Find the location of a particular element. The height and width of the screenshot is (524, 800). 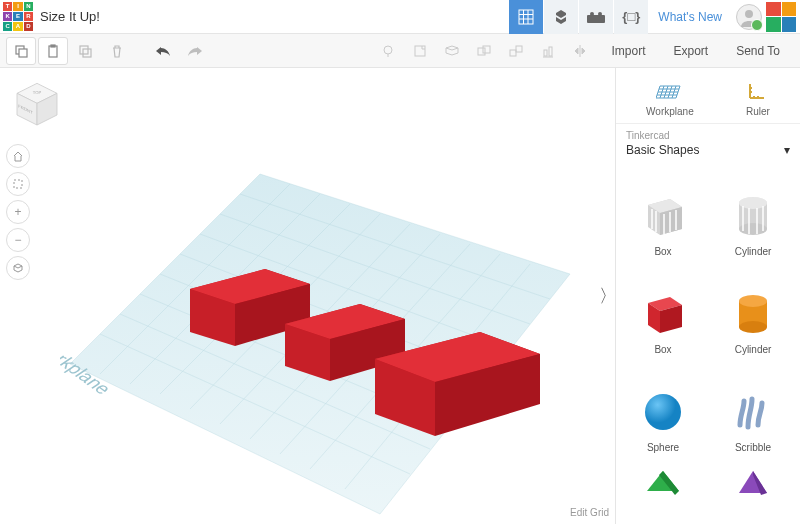

category-selector: Basic Shapes ▾ is located at coordinates (708, 154).